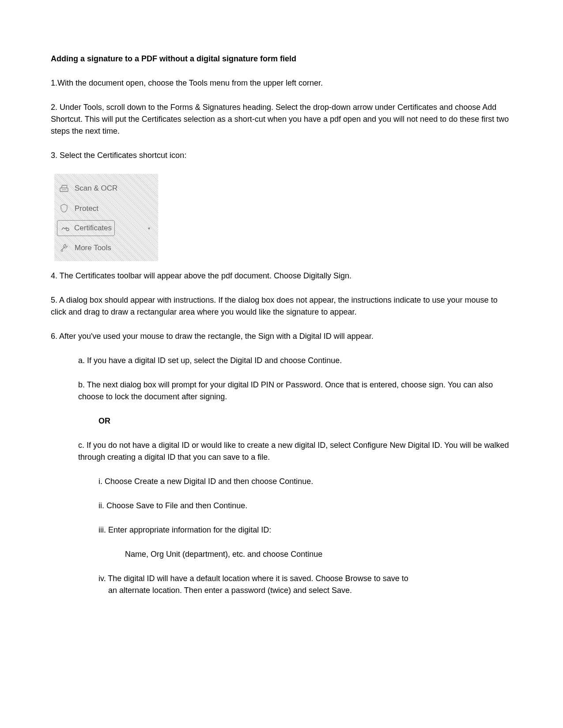  Describe the element at coordinates (106, 188) in the screenshot. I see `tool-scan-ocr: Scan & OCR` at that location.